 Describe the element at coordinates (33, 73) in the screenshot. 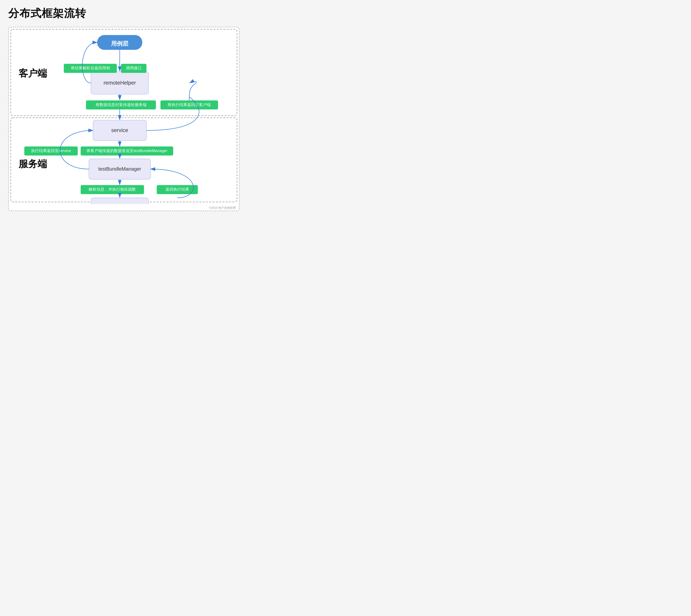

I see `client-section-label: 客户端` at that location.